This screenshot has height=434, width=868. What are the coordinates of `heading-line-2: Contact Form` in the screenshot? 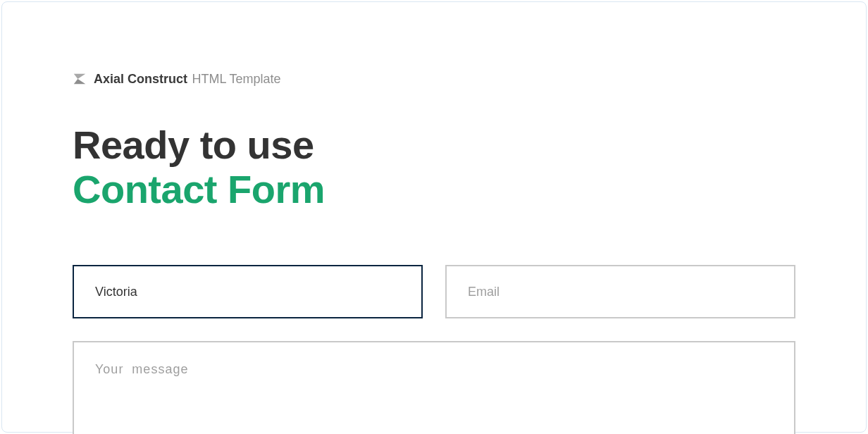 It's located at (434, 190).